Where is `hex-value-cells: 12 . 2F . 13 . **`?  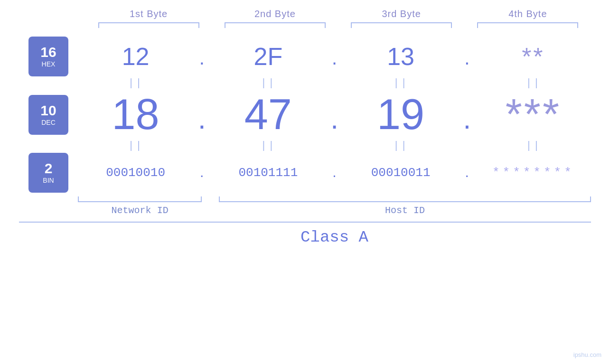 hex-value-cells: 12 . 2F . 13 . ** is located at coordinates (334, 56).